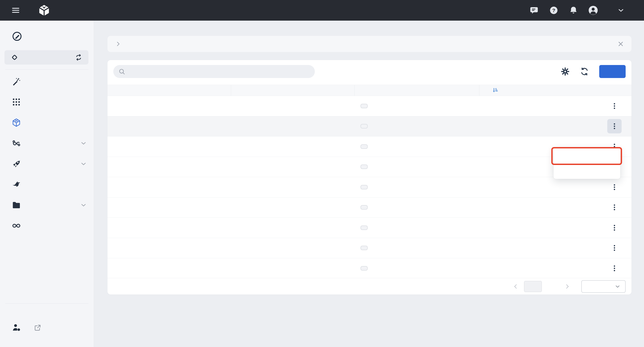  Describe the element at coordinates (567, 287) in the screenshot. I see `next-page-icon` at that location.